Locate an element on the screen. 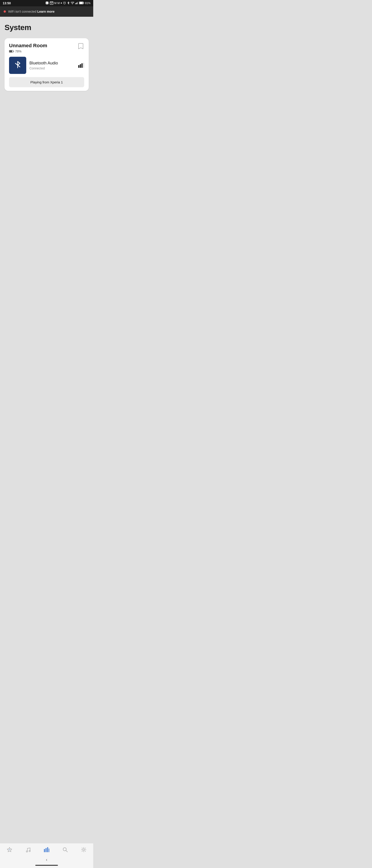 Image resolution: width=372 pixels, height=868 pixels. battery-percent: 81% is located at coordinates (88, 3).